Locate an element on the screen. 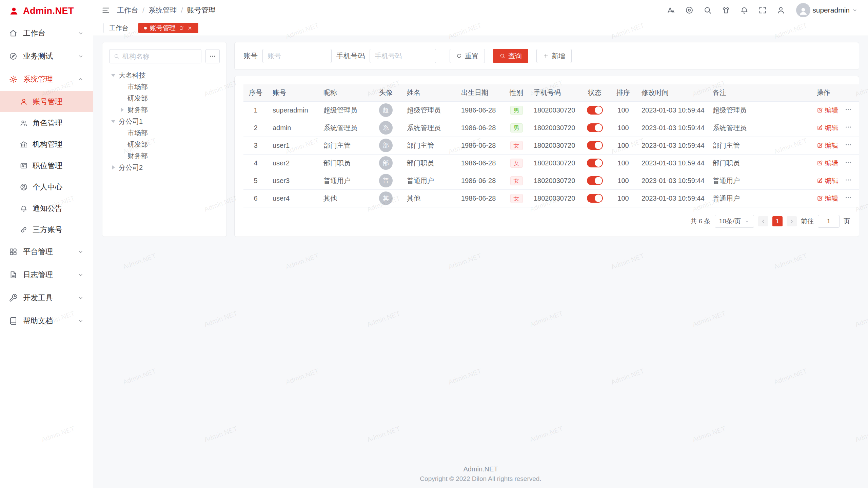  breadcrumb-item: 系统管理 is located at coordinates (163, 10).